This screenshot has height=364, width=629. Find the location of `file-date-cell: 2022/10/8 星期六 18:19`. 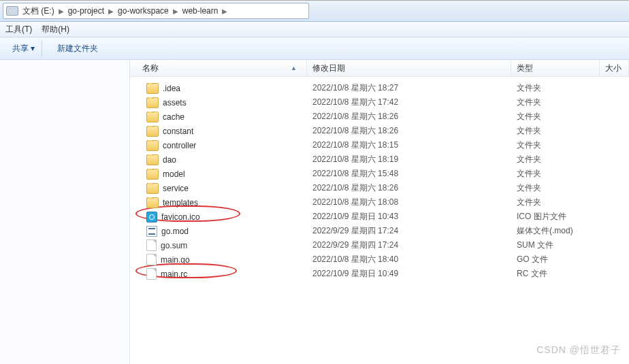

file-date-cell: 2022/10/8 星期六 18:19 is located at coordinates (409, 159).